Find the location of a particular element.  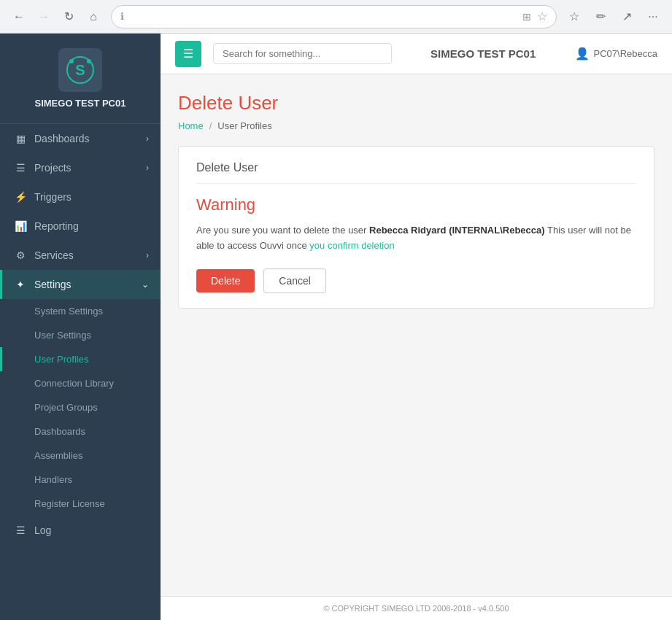

footer: © COPYRIGHT SIMEGO LTD 2008-2018 - v4.0.… is located at coordinates (416, 608).